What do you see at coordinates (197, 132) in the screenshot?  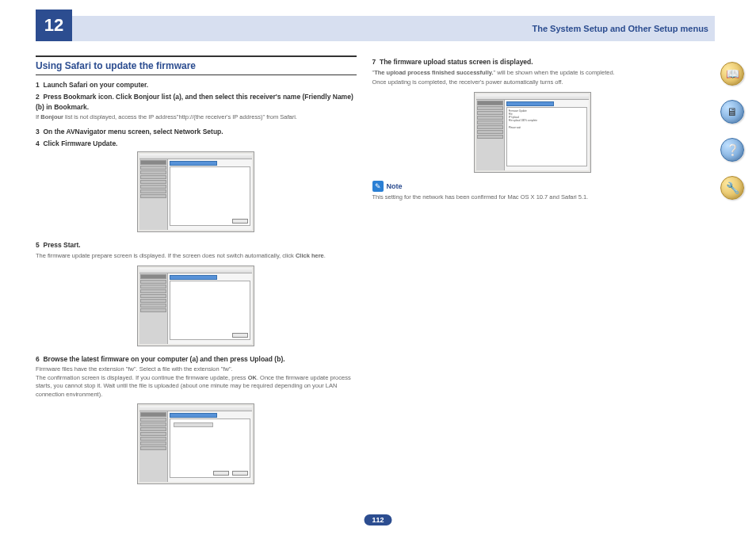 I see `step-3: 3 On the AVNavigator menu screen, select…` at bounding box center [197, 132].